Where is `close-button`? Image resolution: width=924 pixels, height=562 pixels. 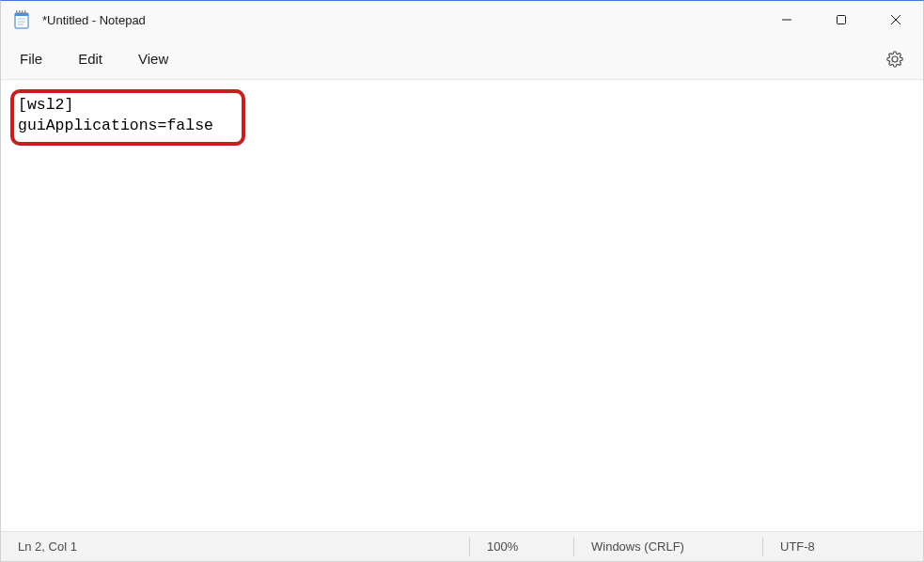
close-button is located at coordinates (896, 20).